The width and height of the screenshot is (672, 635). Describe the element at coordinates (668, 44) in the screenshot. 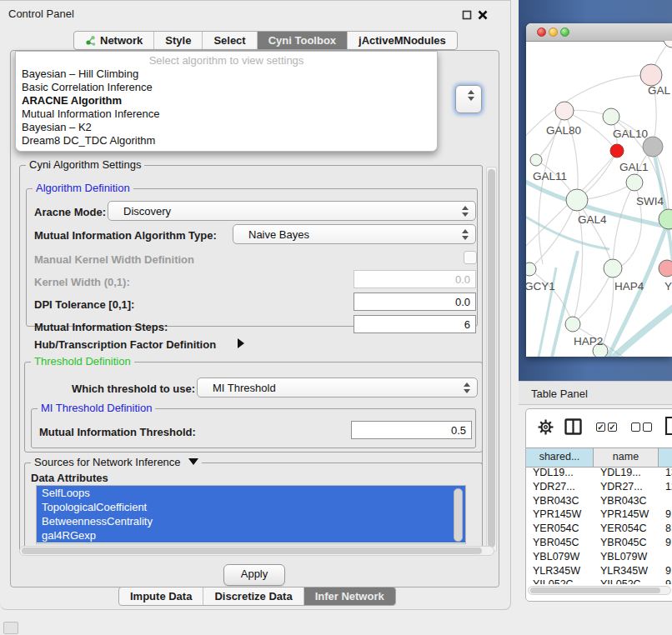

I see `network-node-node-top` at that location.